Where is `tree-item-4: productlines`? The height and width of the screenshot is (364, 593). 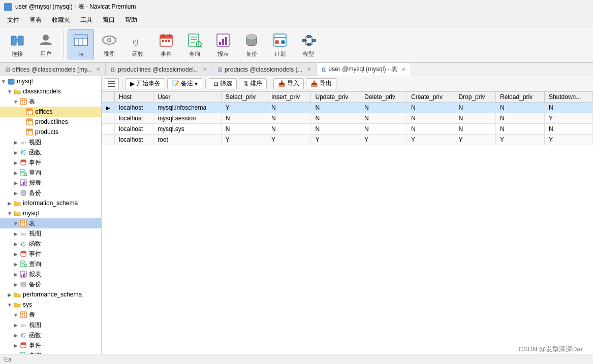
tree-item-4: productlines is located at coordinates (51, 122).